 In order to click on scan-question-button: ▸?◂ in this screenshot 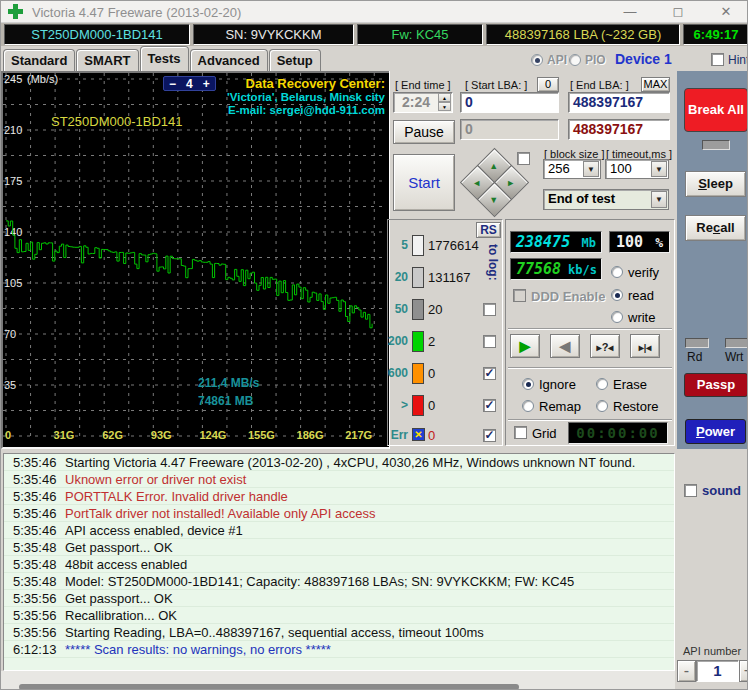, I will do `click(605, 346)`.